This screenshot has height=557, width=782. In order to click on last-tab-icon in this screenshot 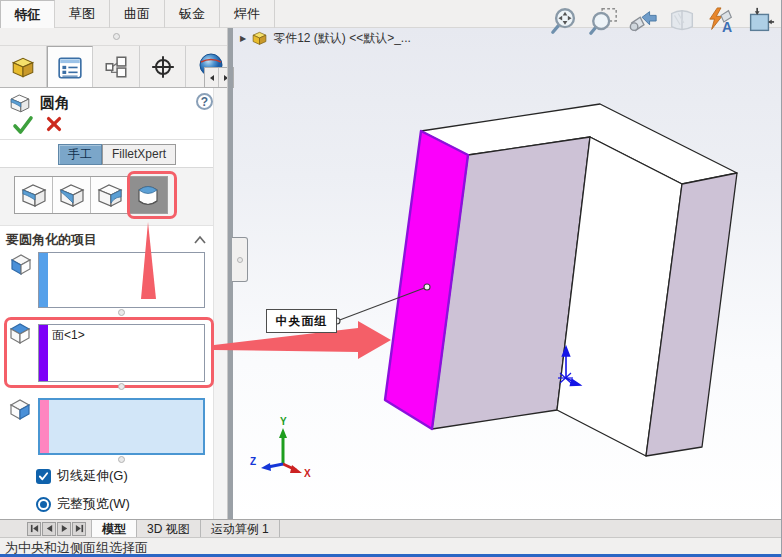, I will do `click(79, 529)`.